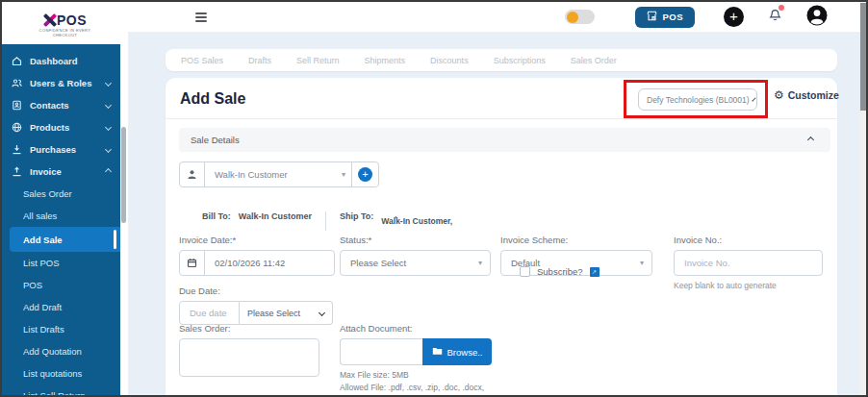 The height and width of the screenshot is (397, 868). What do you see at coordinates (449, 61) in the screenshot?
I see `tab-discounts: Discounts` at bounding box center [449, 61].